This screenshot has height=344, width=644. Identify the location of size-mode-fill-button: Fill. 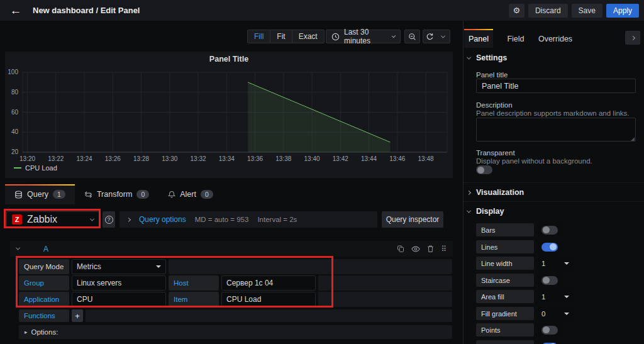
(259, 36).